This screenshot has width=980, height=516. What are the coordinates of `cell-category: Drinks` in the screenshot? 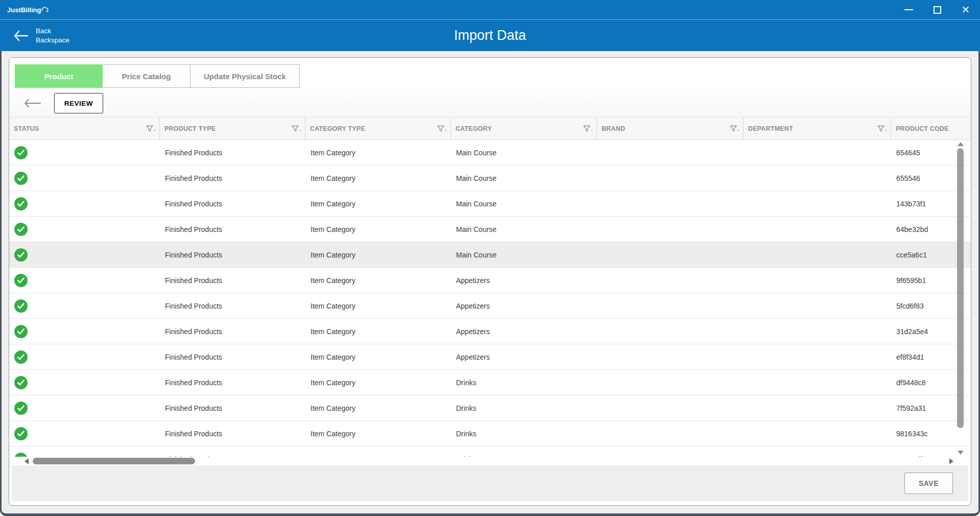 It's located at (524, 433).